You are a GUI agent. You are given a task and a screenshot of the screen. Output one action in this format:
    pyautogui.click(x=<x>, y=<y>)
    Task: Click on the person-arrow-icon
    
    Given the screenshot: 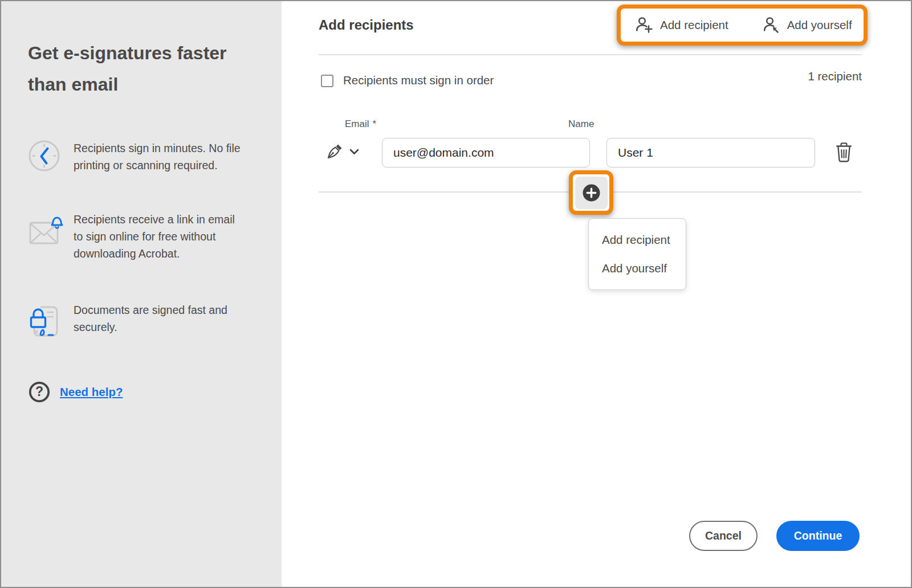 What is the action you would take?
    pyautogui.click(x=771, y=25)
    